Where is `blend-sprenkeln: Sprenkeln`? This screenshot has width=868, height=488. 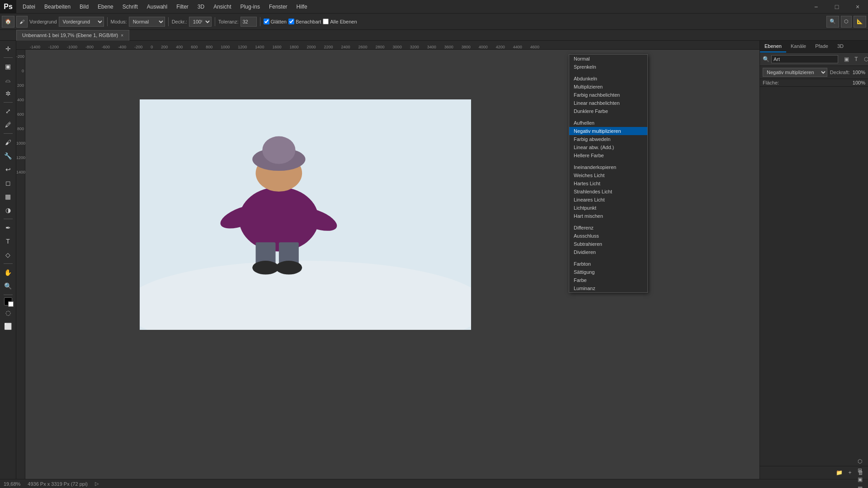
blend-sprenkeln: Sprenkeln is located at coordinates (609, 67).